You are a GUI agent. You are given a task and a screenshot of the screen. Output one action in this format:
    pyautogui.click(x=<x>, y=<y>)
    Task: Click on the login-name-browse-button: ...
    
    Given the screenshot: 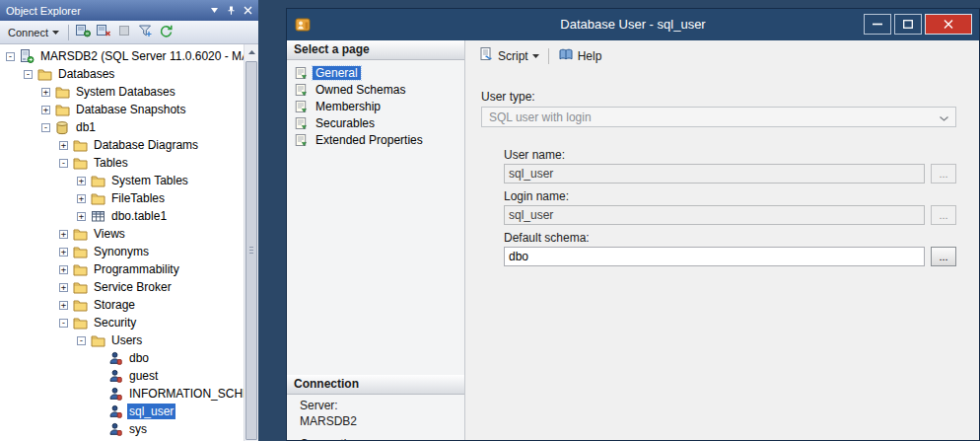 What is the action you would take?
    pyautogui.click(x=944, y=215)
    